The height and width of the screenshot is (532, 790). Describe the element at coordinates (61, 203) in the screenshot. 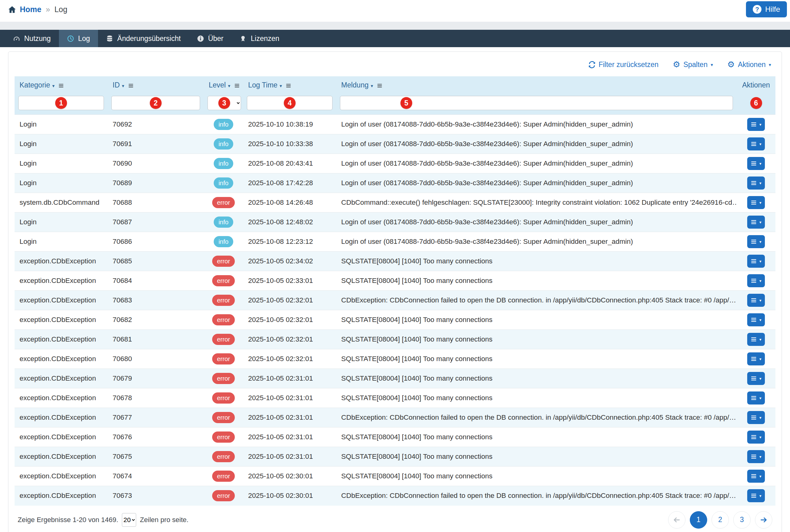

I see `cell-kategorie: system.db.CDbCommand` at that location.